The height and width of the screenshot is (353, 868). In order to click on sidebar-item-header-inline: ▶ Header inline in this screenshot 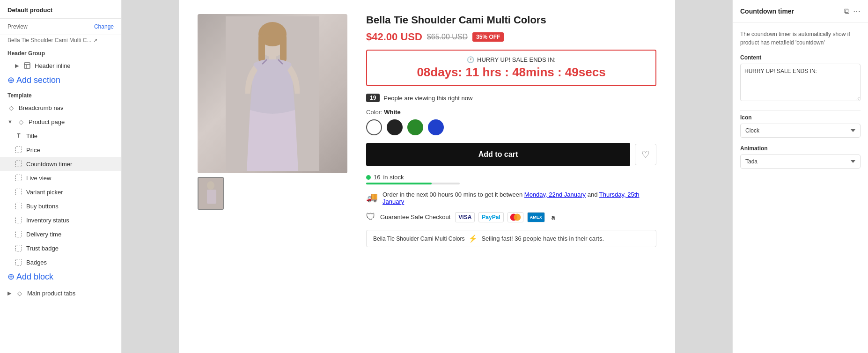, I will do `click(61, 66)`.